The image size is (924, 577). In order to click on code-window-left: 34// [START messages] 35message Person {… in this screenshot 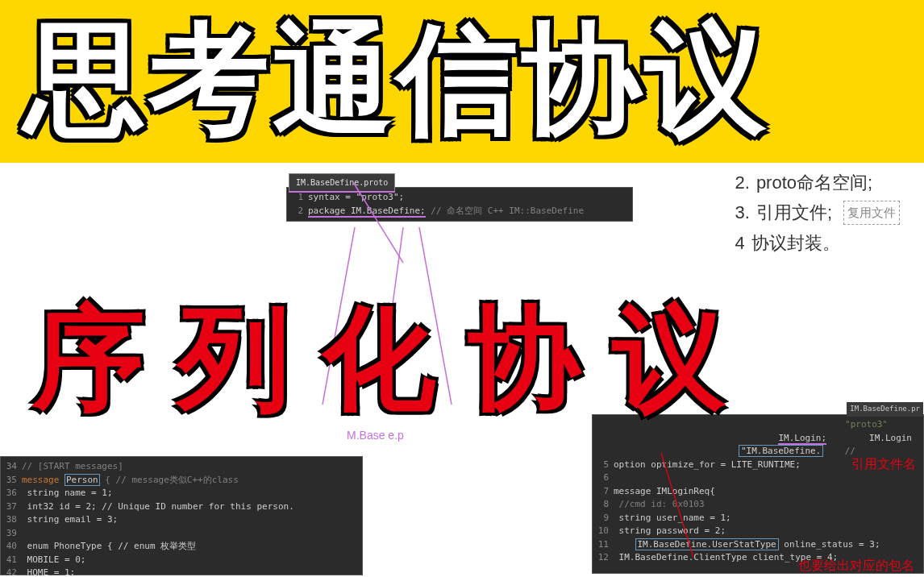, I will do `click(181, 516)`.